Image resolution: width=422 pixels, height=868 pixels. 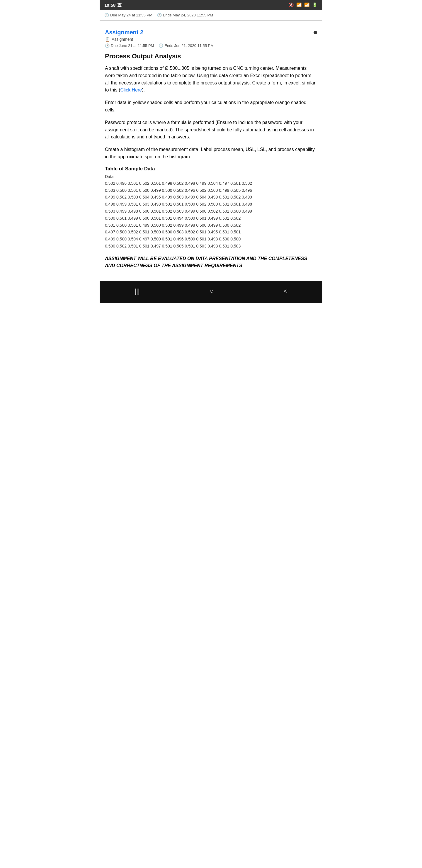 I want to click on paragraph-4: Create a histogram of the measurement da…, so click(x=211, y=153).